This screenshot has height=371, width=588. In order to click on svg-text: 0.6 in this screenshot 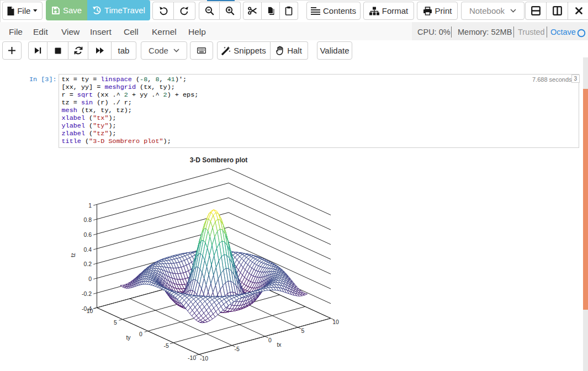, I will do `click(87, 235)`.